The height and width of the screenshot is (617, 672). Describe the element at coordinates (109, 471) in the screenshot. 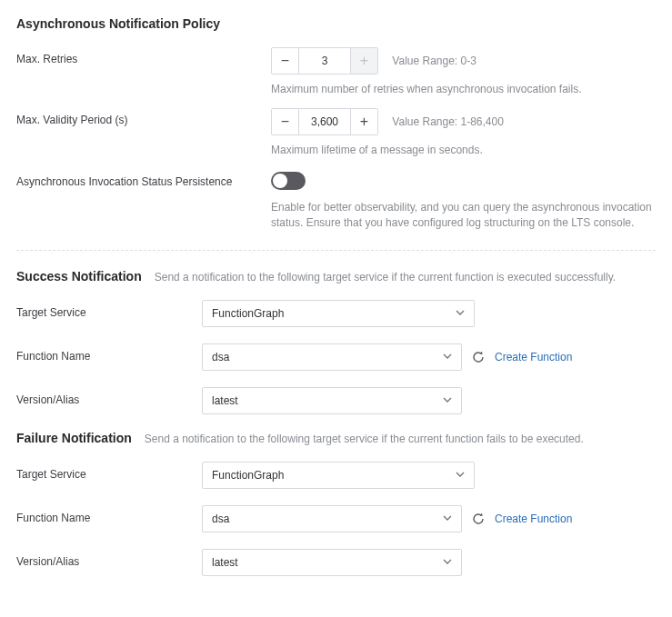

I see `label-failure-target-service: Target Service` at that location.